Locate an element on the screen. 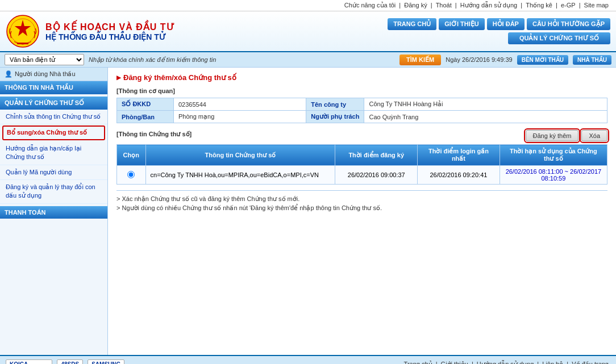 This screenshot has width=616, height=364. nav-dangky: Đăng ký is located at coordinates (415, 5).